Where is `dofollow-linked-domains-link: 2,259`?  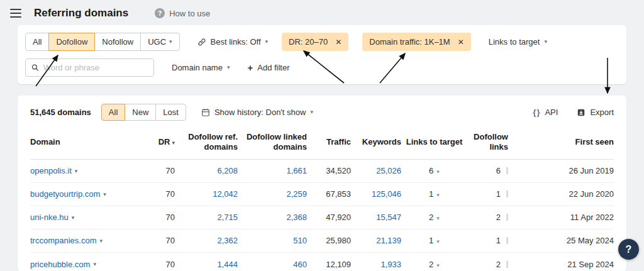
dofollow-linked-domains-link: 2,259 is located at coordinates (297, 194).